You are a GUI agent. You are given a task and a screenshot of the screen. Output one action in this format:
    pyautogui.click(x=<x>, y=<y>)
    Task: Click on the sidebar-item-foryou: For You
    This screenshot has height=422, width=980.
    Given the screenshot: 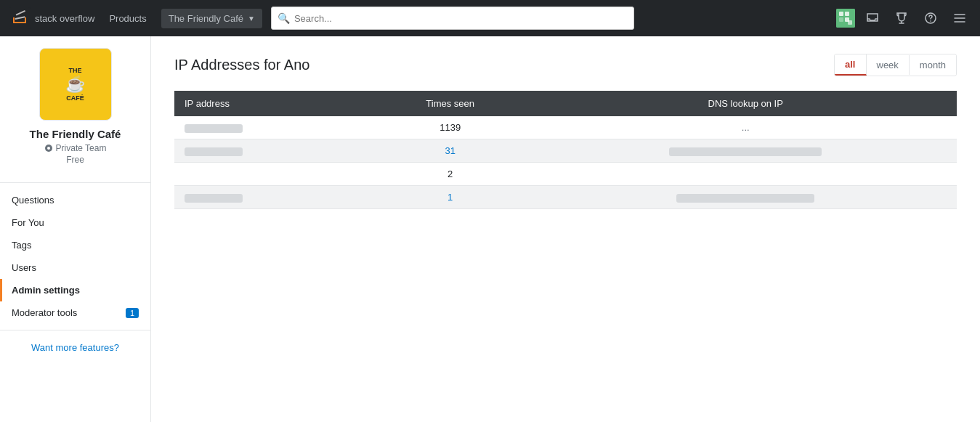 What is the action you would take?
    pyautogui.click(x=76, y=222)
    